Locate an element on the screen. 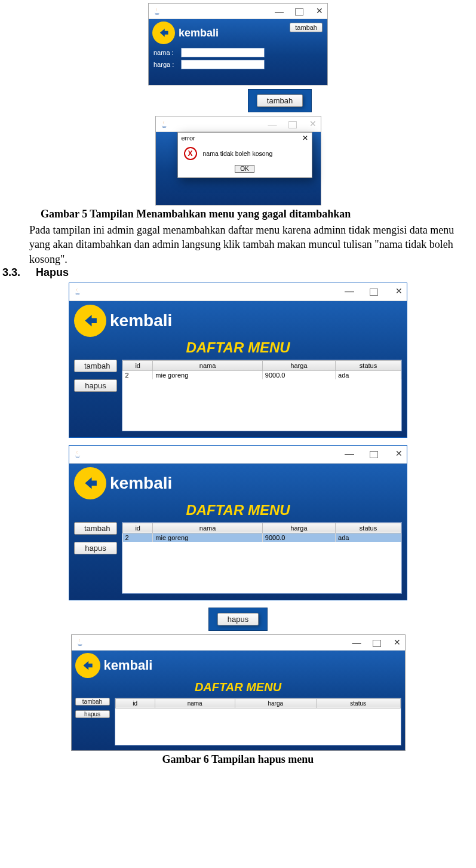 The image size is (476, 868). error-dialog: error ✕ X nama tidak boleh kosong OK is located at coordinates (245, 155).